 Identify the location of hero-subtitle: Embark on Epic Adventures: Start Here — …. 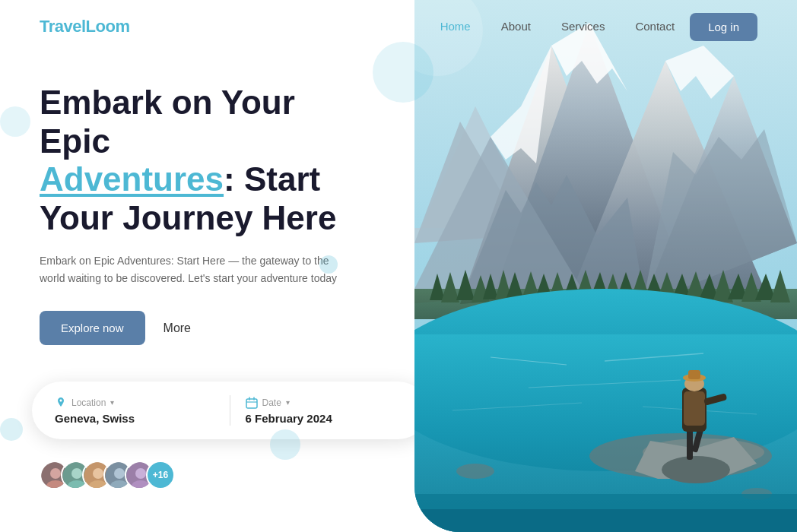
(192, 269).